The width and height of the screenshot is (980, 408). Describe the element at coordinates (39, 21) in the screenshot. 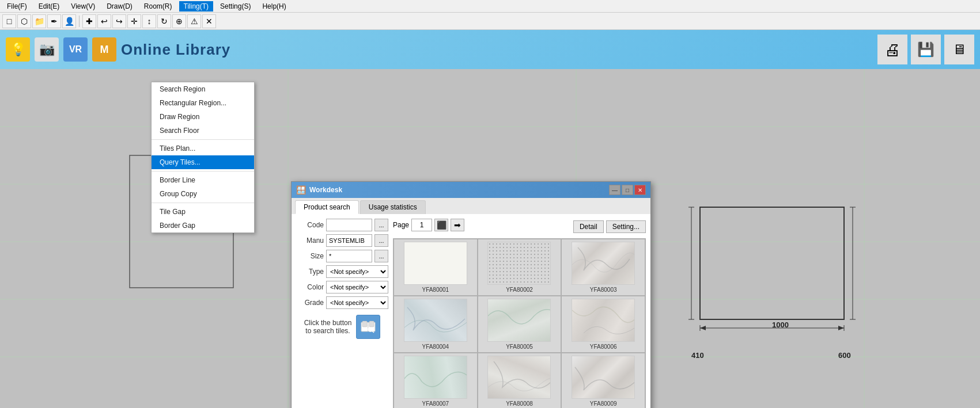

I see `toolbar-btn-3: 📁` at that location.